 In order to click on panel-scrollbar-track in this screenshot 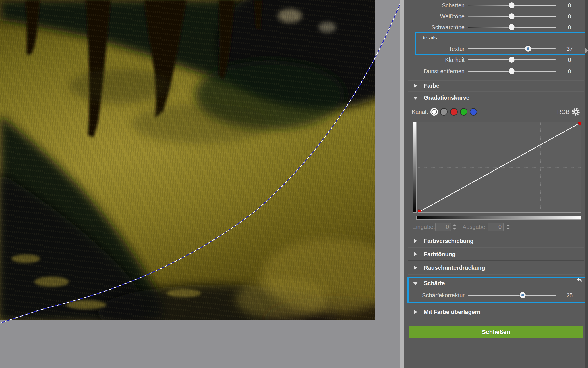, I will do `click(587, 184)`.